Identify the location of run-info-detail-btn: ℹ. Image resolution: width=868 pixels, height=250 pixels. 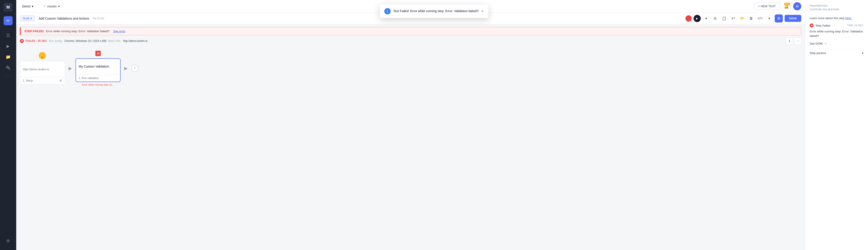
(789, 41).